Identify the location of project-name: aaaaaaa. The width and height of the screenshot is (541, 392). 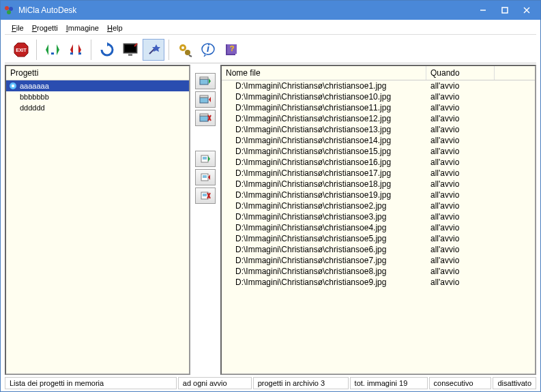
(34, 86).